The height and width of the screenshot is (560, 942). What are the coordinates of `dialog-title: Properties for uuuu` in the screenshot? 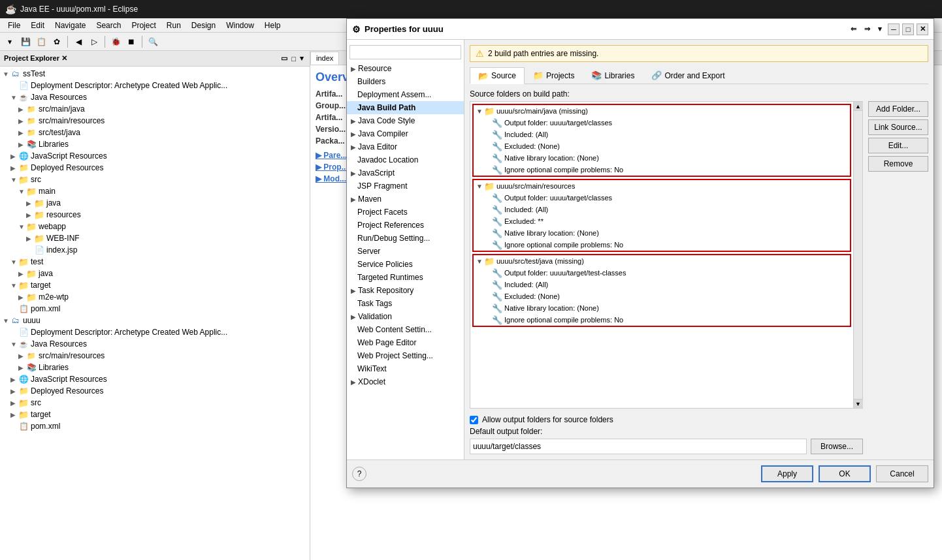 It's located at (606, 29).